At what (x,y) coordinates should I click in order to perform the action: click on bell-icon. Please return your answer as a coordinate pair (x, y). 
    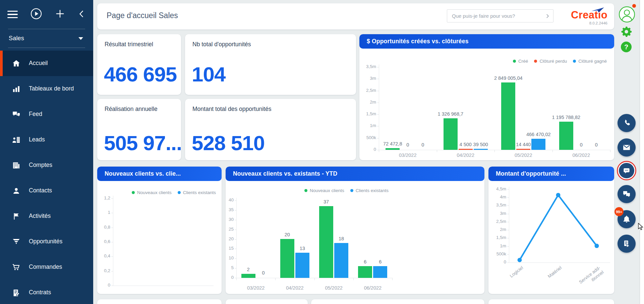
    Looking at the image, I should click on (627, 219).